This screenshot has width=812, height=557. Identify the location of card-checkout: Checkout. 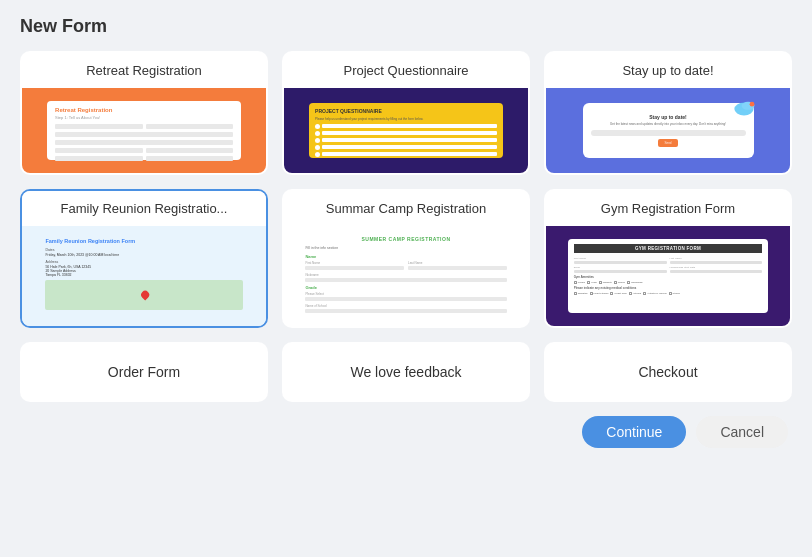
(668, 372).